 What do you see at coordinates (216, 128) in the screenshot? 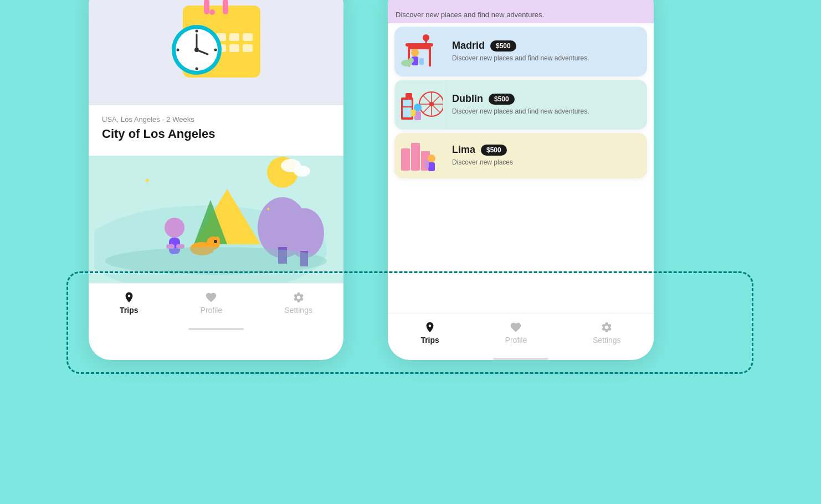
I see `card1-text: USA, Los Angeles - 2 Weeks City of Los A…` at bounding box center [216, 128].